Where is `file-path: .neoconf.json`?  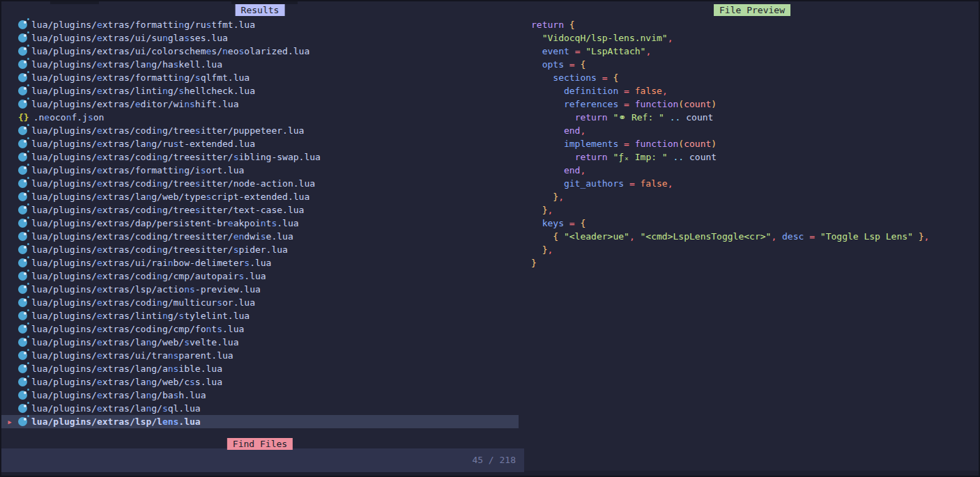
file-path: .neoconf.json is located at coordinates (69, 117).